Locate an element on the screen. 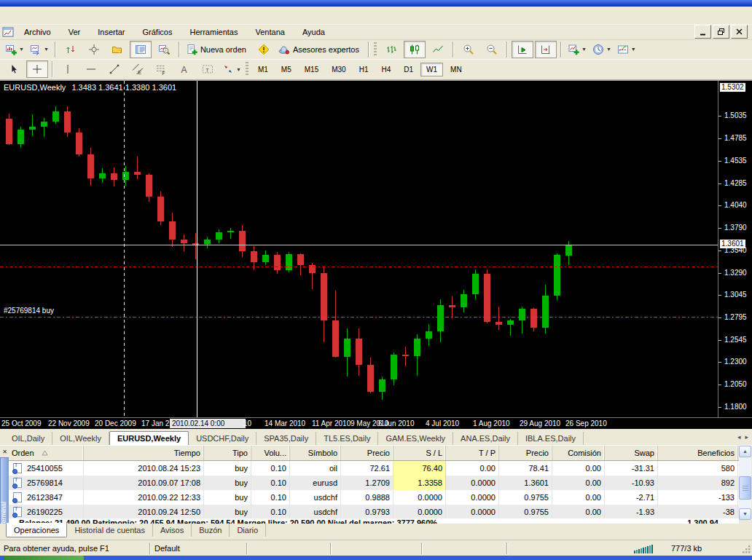 The image size is (752, 560). channel-button: E is located at coordinates (138, 69).